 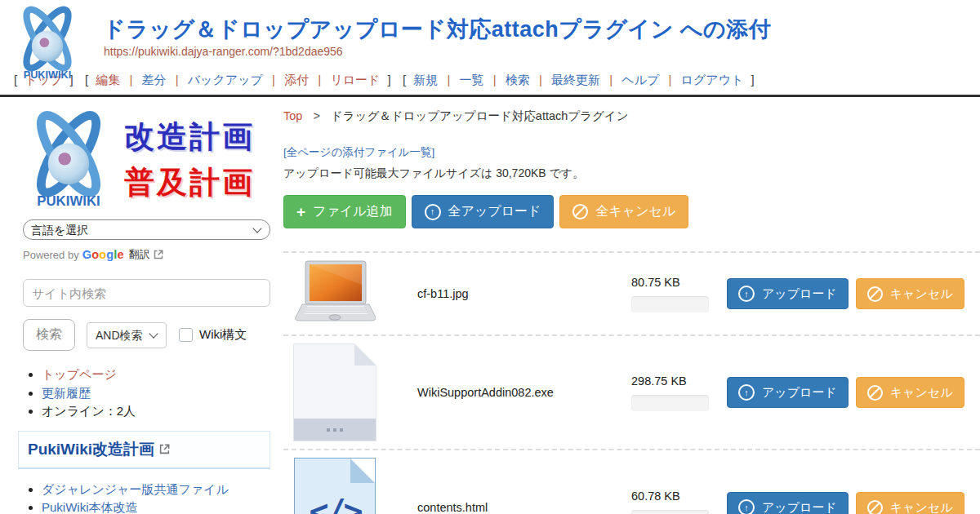 I want to click on list-item: オンライン：2人, so click(x=156, y=411).